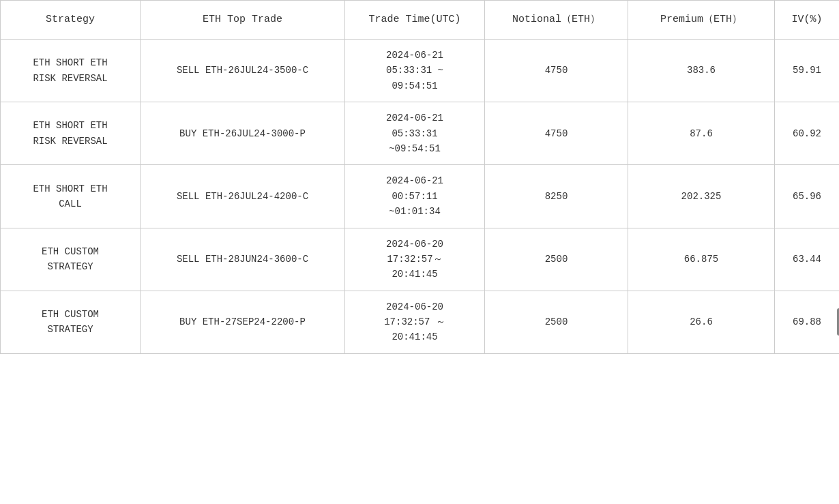  What do you see at coordinates (701, 259) in the screenshot?
I see `cell-premium: 66.875` at bounding box center [701, 259].